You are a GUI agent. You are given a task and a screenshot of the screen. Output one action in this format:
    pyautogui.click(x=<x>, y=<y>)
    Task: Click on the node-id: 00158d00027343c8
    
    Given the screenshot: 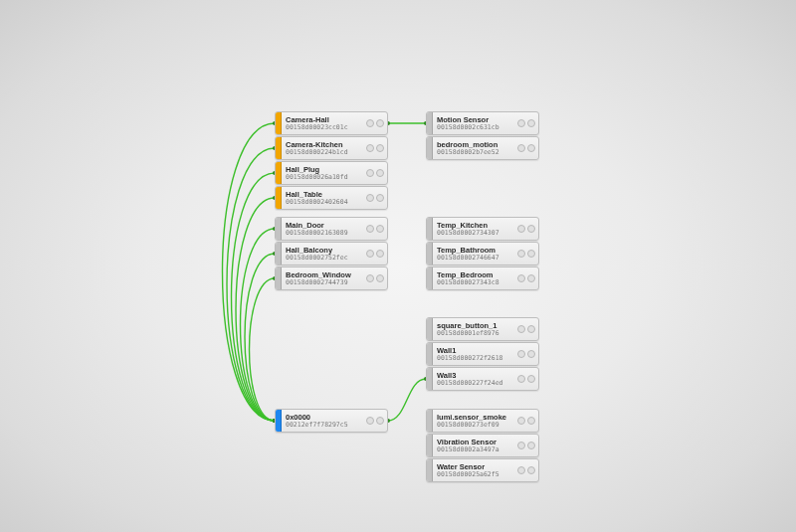 What is the action you would take?
    pyautogui.click(x=476, y=282)
    